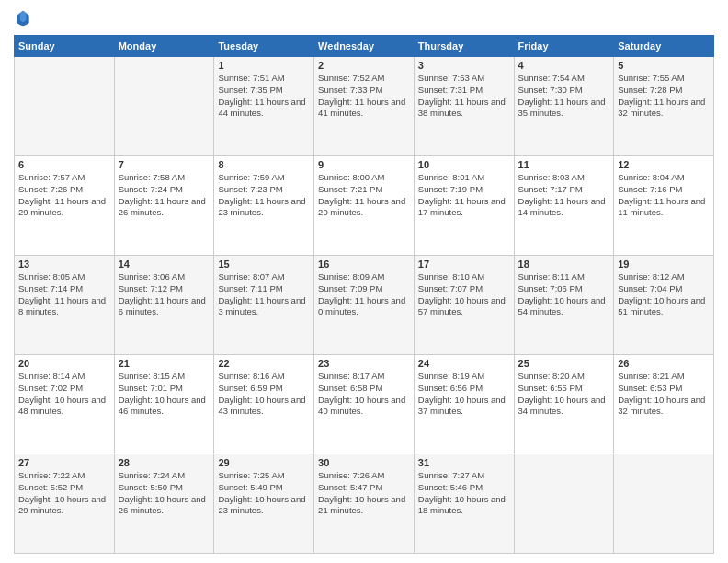  What do you see at coordinates (264, 394) in the screenshot?
I see `day-info: Sunrise: 8:16 AMSunset: 6:59 PMDaylight:…` at bounding box center [264, 394].